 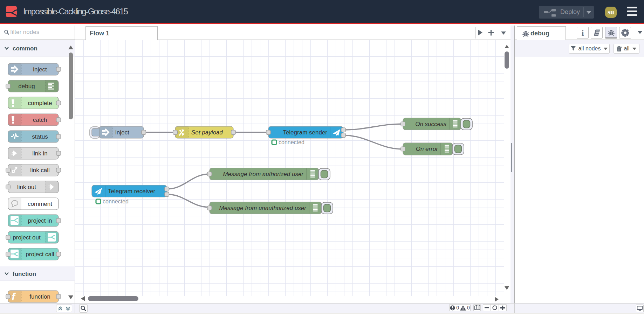 What do you see at coordinates (40, 221) in the screenshot?
I see `svg-text: project in` at bounding box center [40, 221].